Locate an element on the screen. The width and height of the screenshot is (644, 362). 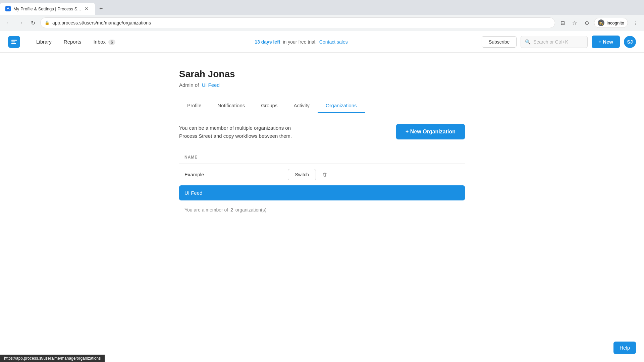
member-count-suffix: organization(s) is located at coordinates (251, 210).